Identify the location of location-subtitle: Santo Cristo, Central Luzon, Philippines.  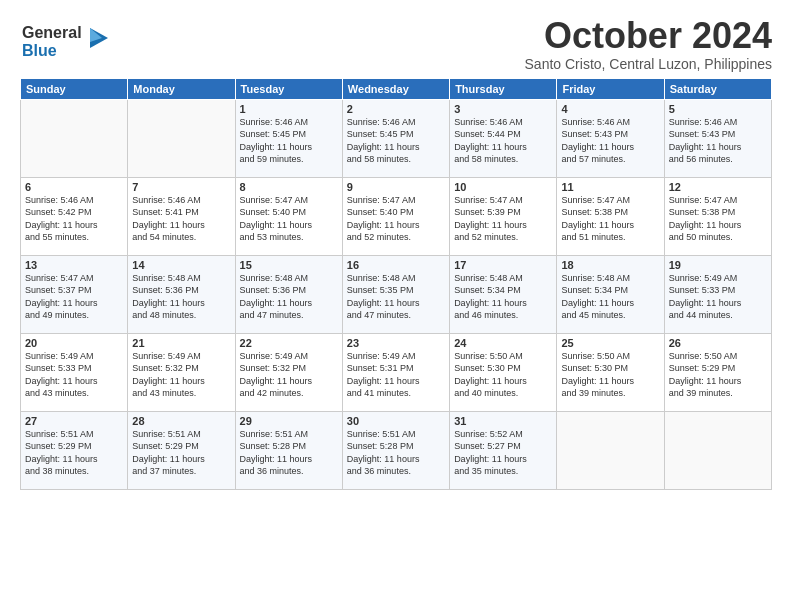
(648, 64).